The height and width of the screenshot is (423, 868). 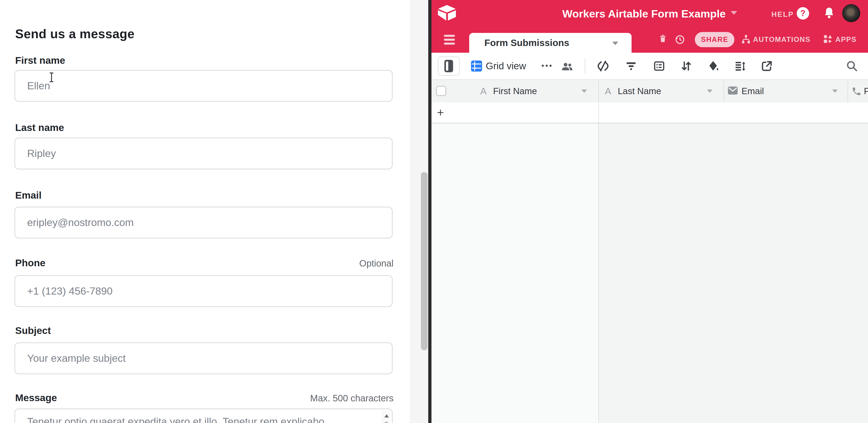 I want to click on first-name-placeholder: Ellen, so click(x=39, y=86).